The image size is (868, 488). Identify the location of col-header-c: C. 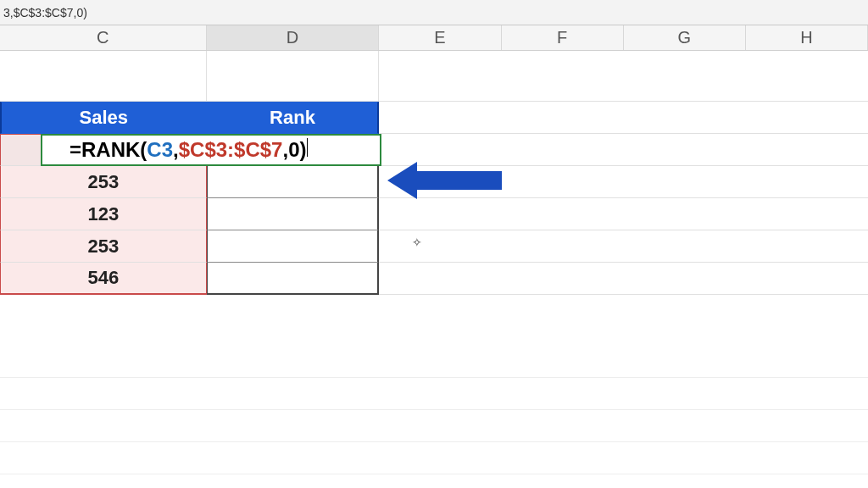
(103, 37).